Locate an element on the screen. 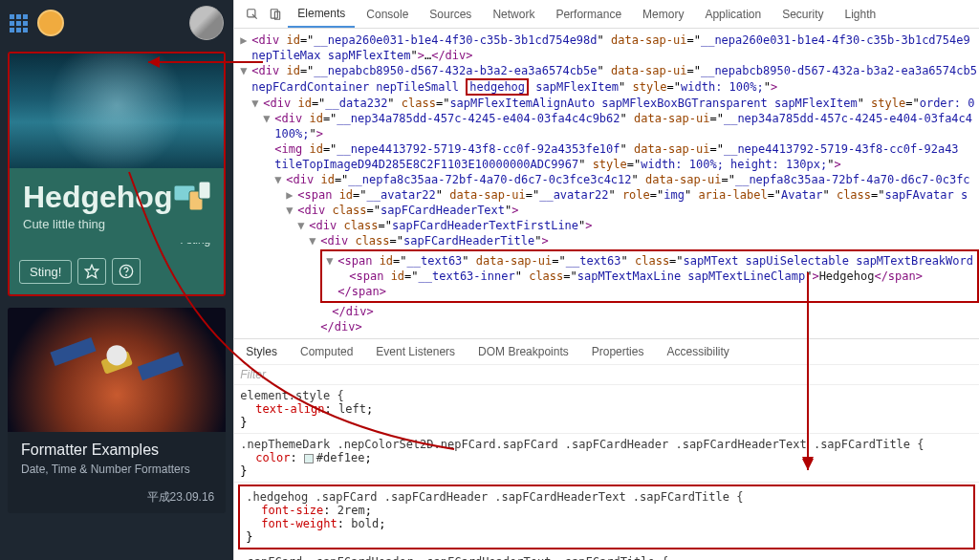  tab-application: Application is located at coordinates (732, 14).